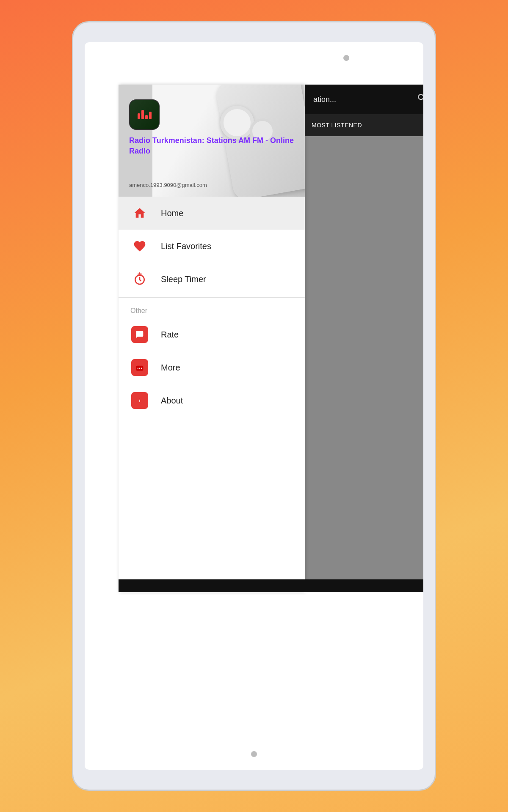  I want to click on bar3, so click(146, 117).